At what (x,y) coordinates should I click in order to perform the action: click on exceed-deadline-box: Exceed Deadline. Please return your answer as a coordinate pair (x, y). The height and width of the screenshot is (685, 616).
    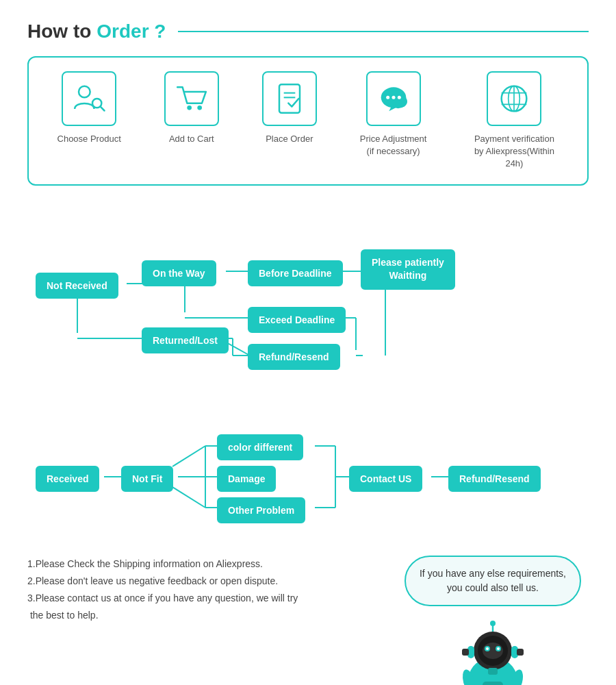
    Looking at the image, I should click on (297, 320).